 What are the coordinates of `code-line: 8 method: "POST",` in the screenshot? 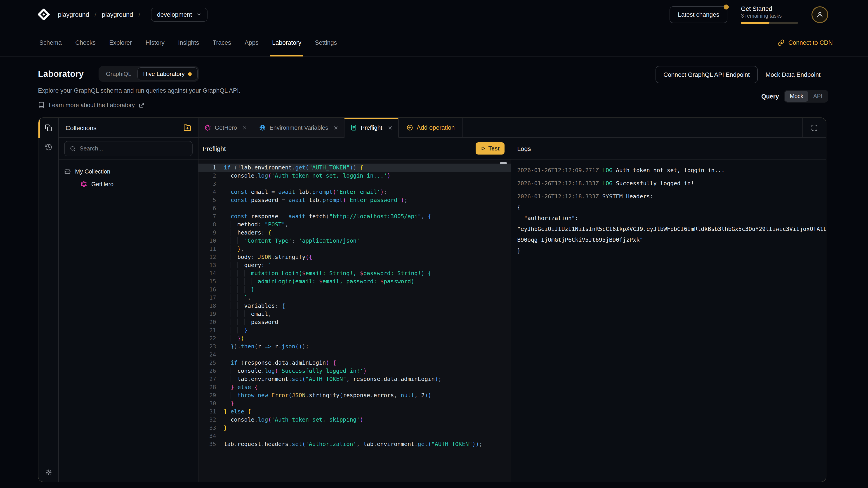 It's located at (354, 225).